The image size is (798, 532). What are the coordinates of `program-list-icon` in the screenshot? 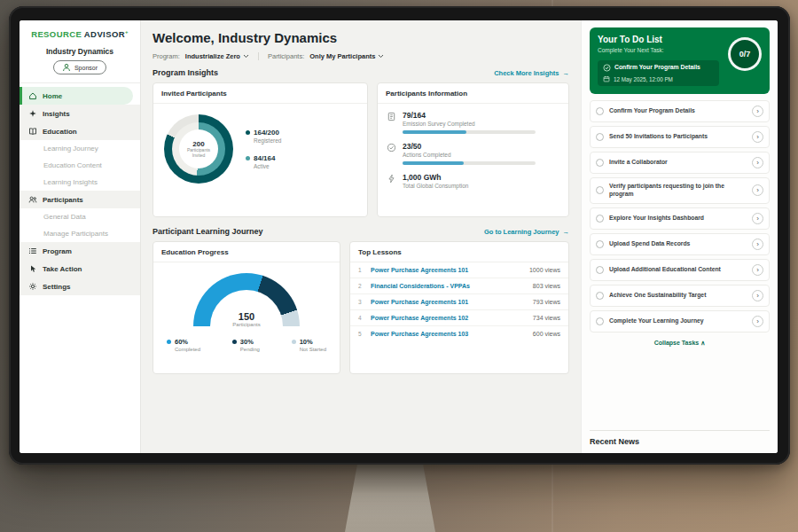 It's located at (33, 251).